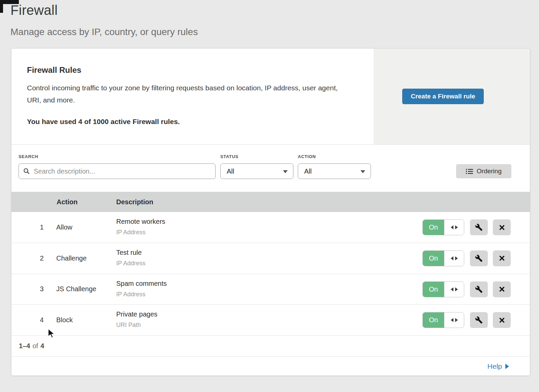 The width and height of the screenshot is (539, 392). What do you see at coordinates (334, 171) in the screenshot?
I see `action-select: All` at bounding box center [334, 171].